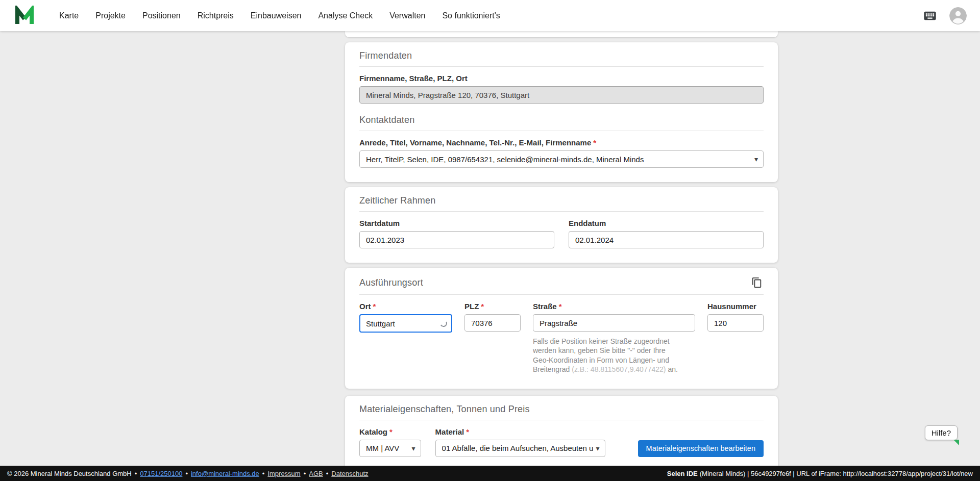 The image size is (980, 481). What do you see at coordinates (215, 16) in the screenshot?
I see `nav-item-richtpreis: Richtpreis` at bounding box center [215, 16].